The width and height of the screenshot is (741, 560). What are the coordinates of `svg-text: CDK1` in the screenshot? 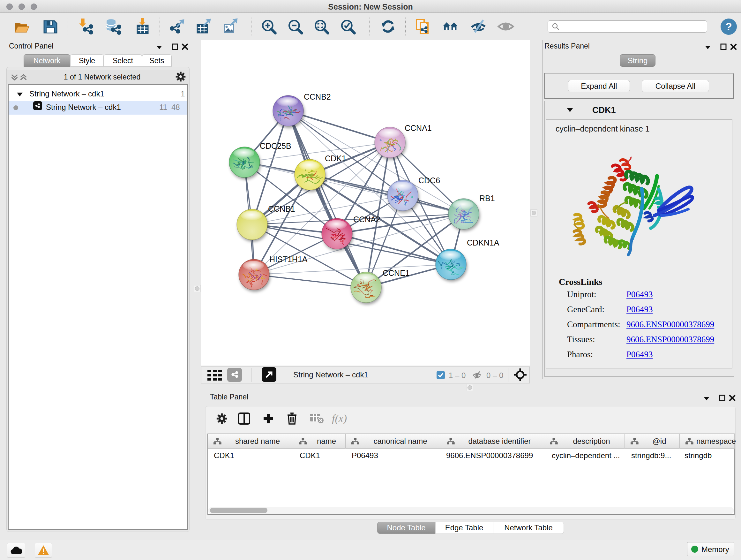 It's located at (336, 158).